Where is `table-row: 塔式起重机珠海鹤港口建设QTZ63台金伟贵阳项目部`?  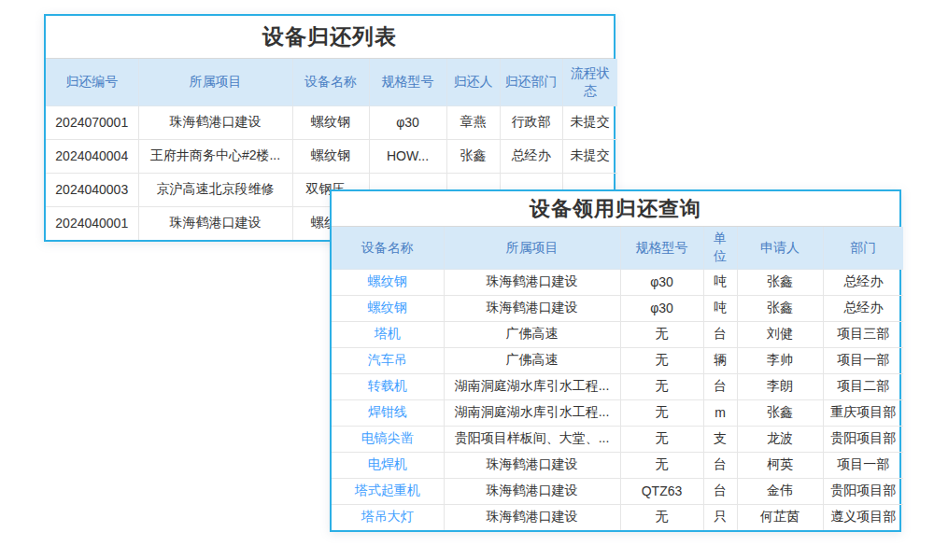
table-row: 塔式起重机珠海鹤港口建设QTZ63台金伟贵阳项目部 is located at coordinates (617, 491).